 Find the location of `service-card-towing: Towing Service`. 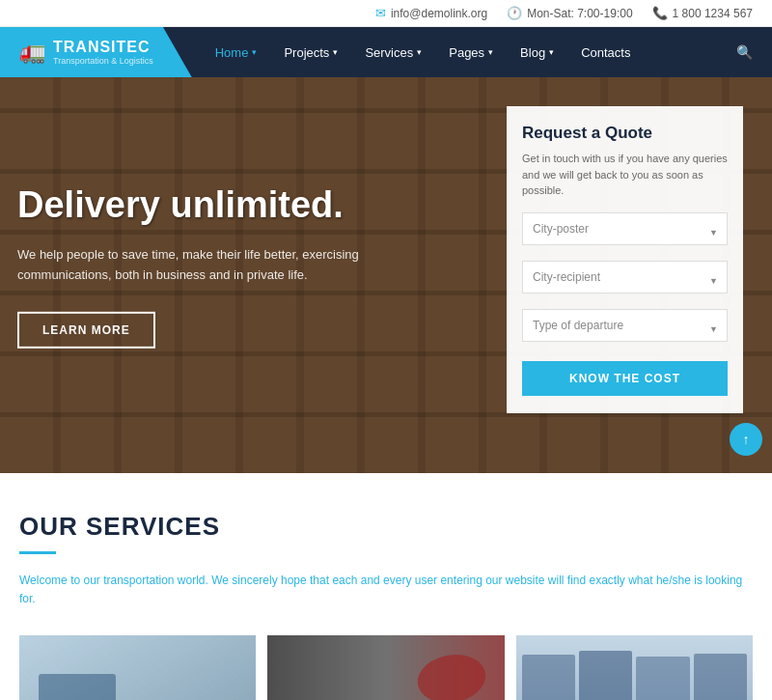

service-card-towing: Towing Service is located at coordinates (635, 668).